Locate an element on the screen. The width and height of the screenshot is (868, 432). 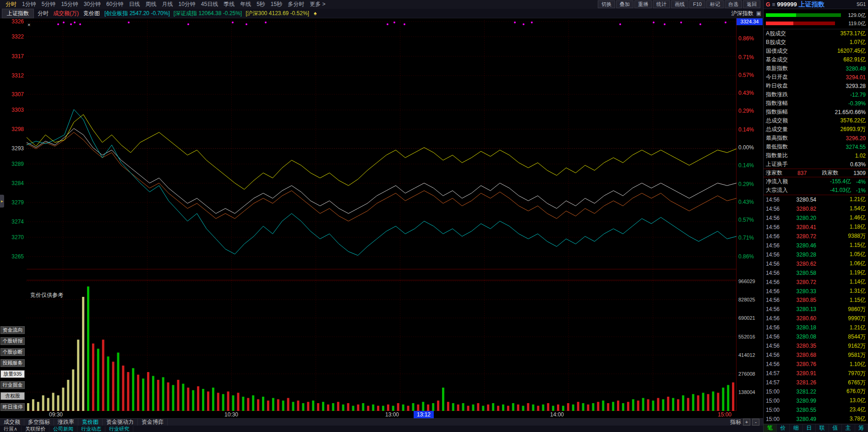
panel-tab: 笔 is located at coordinates (770, 428).